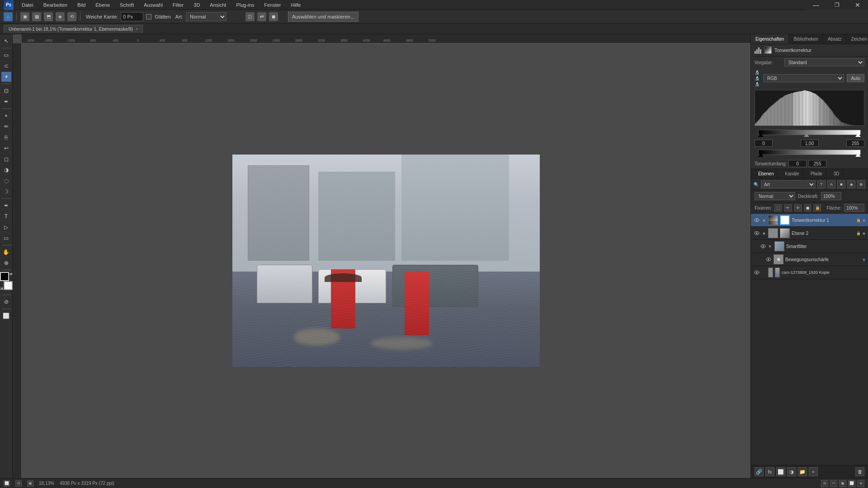 This screenshot has width=868, height=488. Describe the element at coordinates (6, 206) in the screenshot. I see `tool-pen: ✒` at that location.